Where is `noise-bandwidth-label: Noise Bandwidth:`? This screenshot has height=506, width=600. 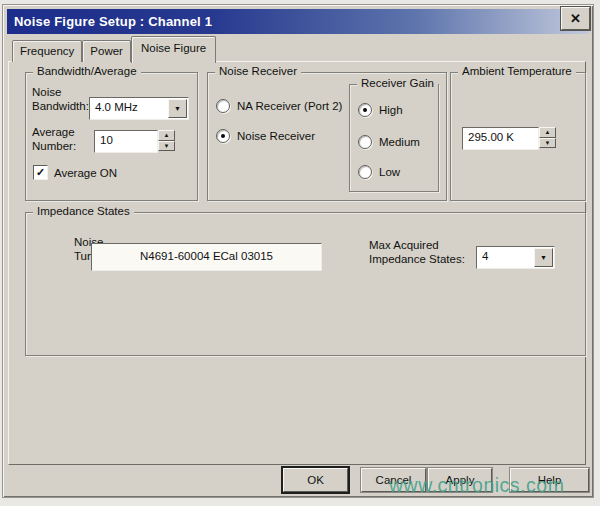
noise-bandwidth-label: Noise Bandwidth: is located at coordinates (60, 99).